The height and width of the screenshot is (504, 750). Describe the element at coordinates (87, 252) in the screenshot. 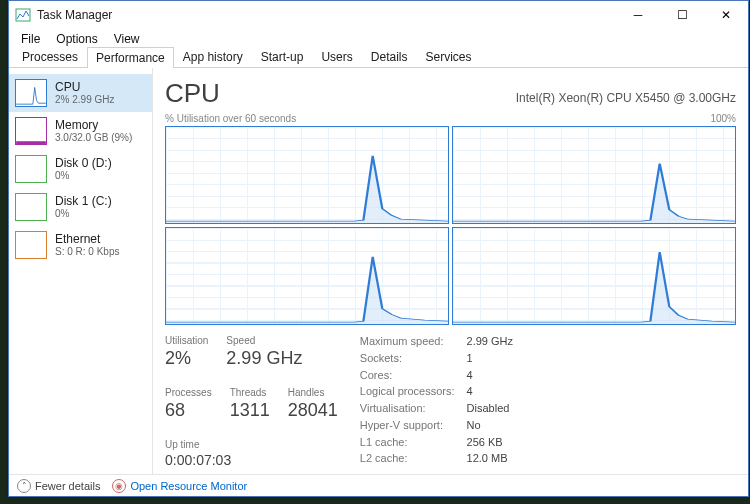

I see `sidebar-item-sub: S: 0 R: 0 Kbps` at that location.